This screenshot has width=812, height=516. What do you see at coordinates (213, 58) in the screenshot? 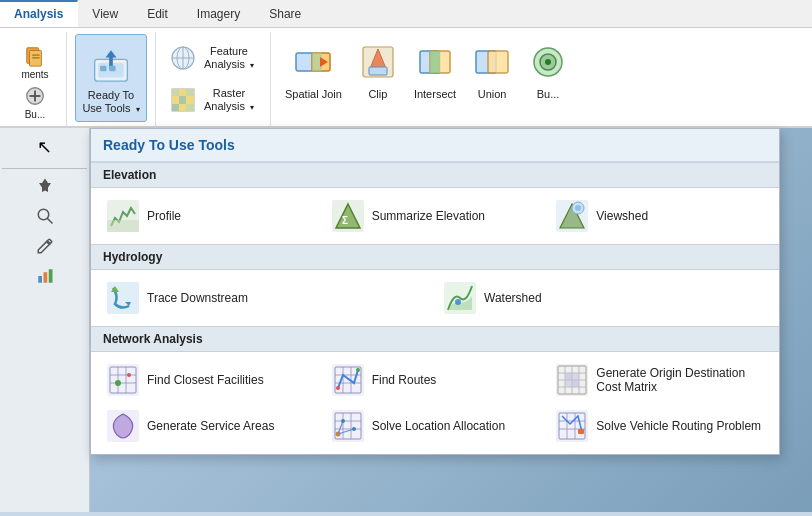
I see `feature-analysis-button: Feature Analysis ▾` at bounding box center [213, 58].